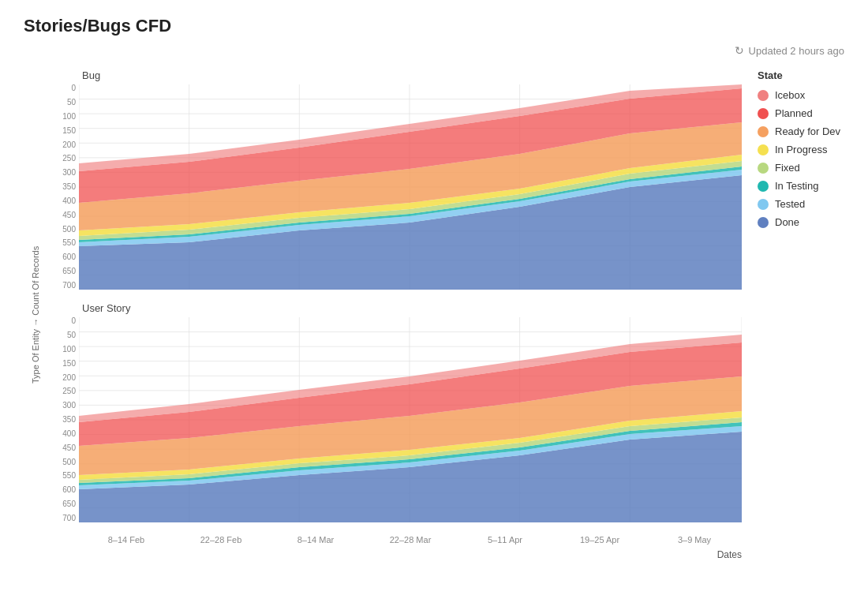 This screenshot has height=610, width=868. What do you see at coordinates (801, 76) in the screenshot?
I see `legend-title: State` at bounding box center [801, 76].